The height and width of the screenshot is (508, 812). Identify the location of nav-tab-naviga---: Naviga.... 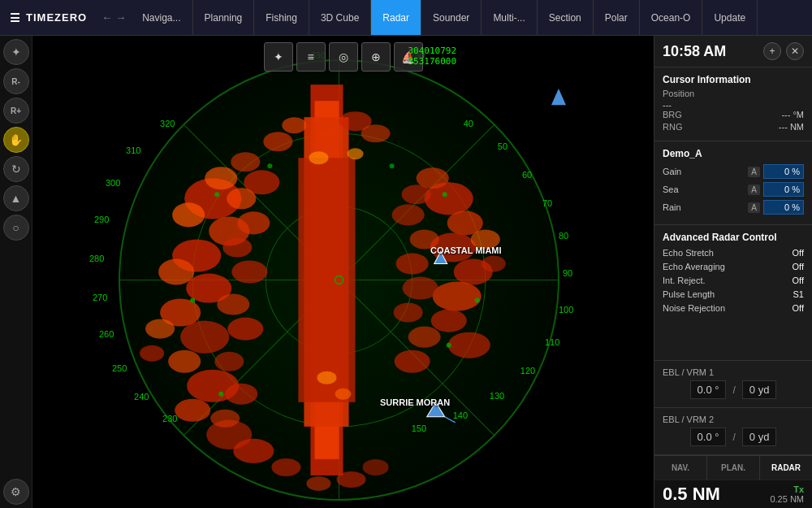
(162, 18).